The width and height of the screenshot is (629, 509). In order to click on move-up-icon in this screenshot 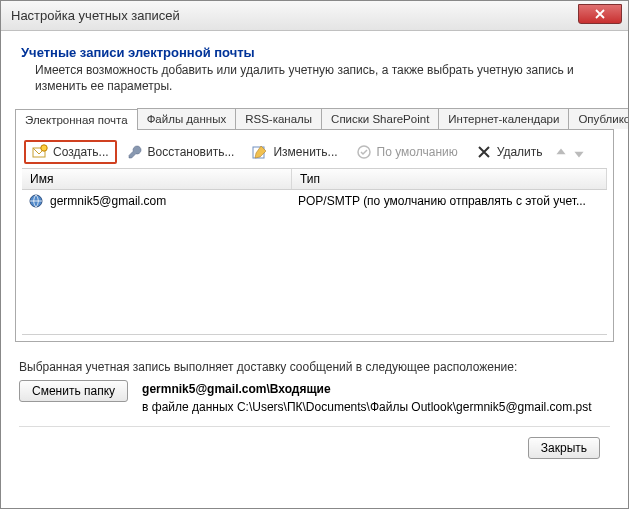, I will do `click(561, 152)`.